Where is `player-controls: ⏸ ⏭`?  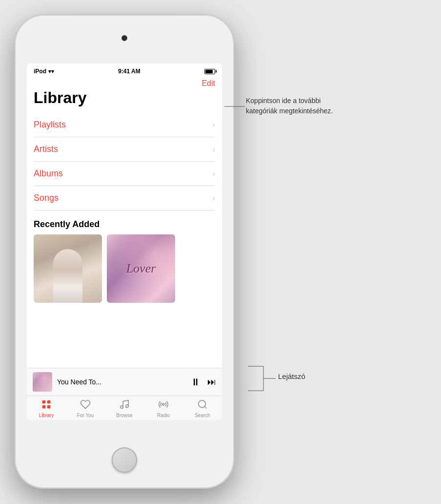 player-controls: ⏸ ⏭ is located at coordinates (203, 382).